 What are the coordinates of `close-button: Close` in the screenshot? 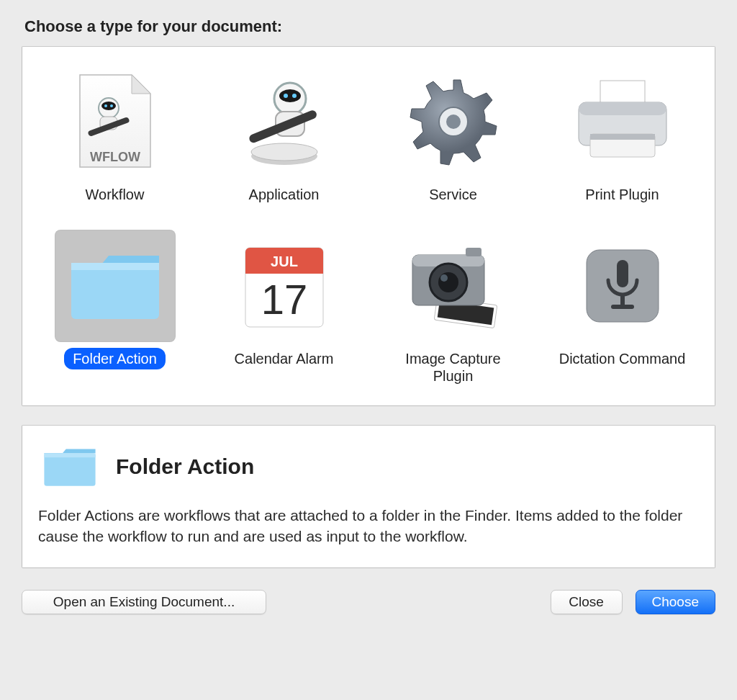 It's located at (587, 602).